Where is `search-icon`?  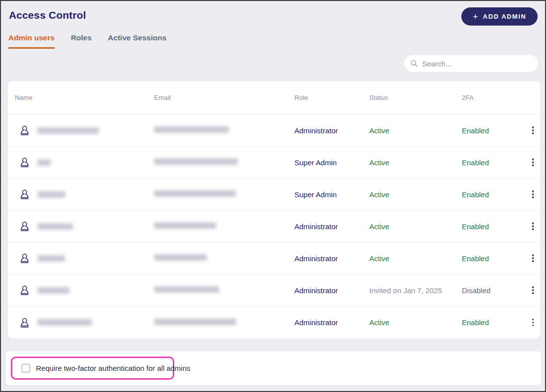
search-icon is located at coordinates (414, 63).